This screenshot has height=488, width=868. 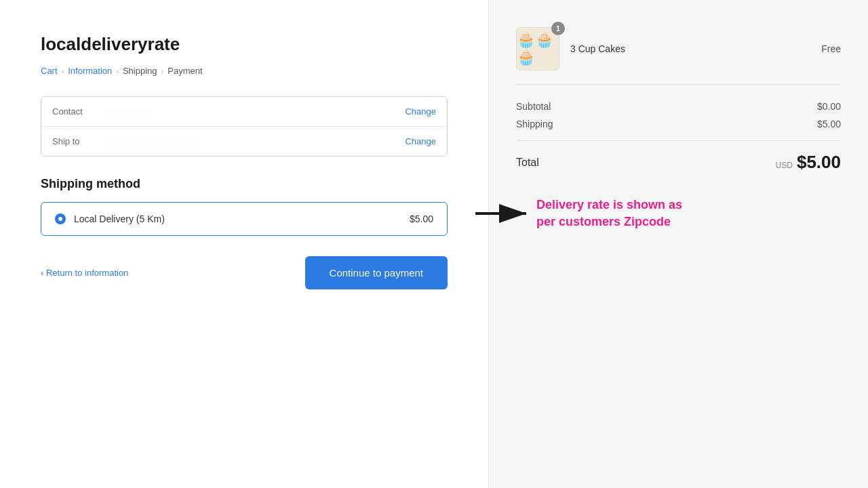 I want to click on shipping-value: $5.00, so click(x=829, y=124).